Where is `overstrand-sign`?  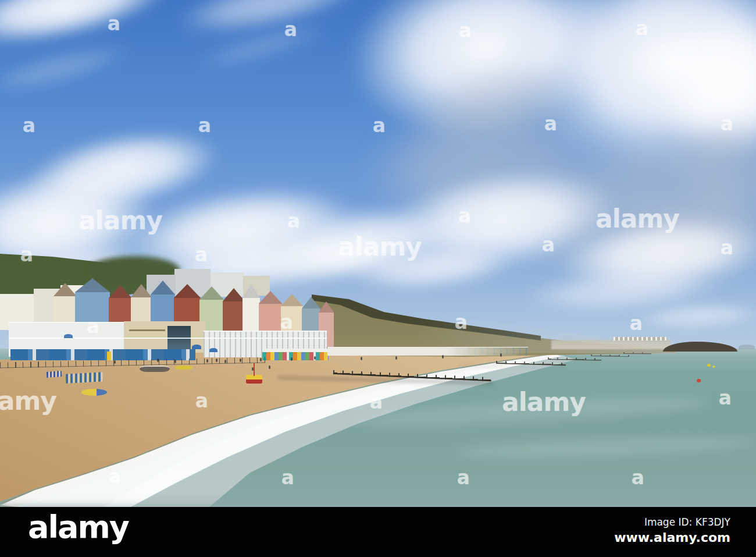
overstrand-sign is located at coordinates (147, 331).